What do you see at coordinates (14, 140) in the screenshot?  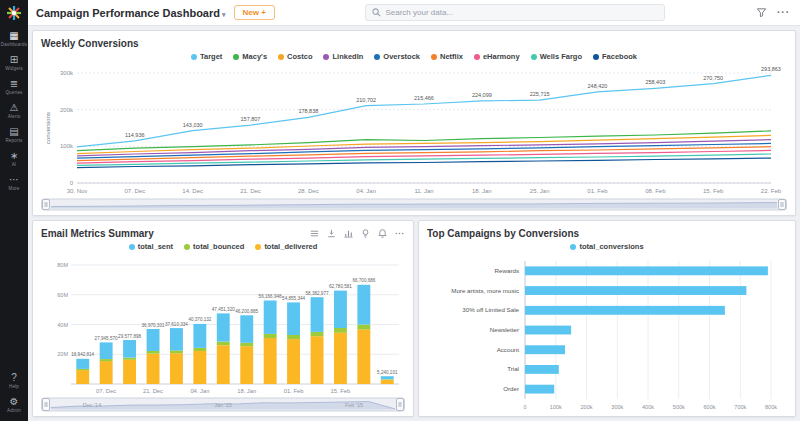 I see `sidebar-item-label: Reports` at bounding box center [14, 140].